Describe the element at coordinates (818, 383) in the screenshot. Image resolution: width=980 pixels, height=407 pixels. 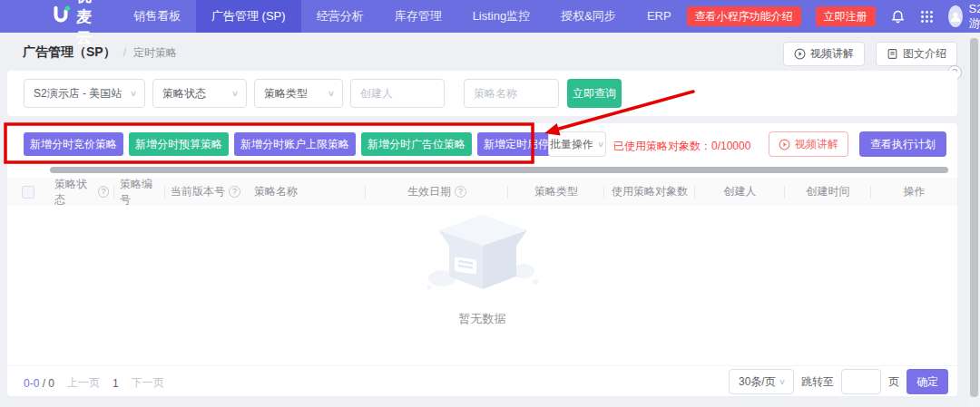
I see `jump-label: 跳转至` at that location.